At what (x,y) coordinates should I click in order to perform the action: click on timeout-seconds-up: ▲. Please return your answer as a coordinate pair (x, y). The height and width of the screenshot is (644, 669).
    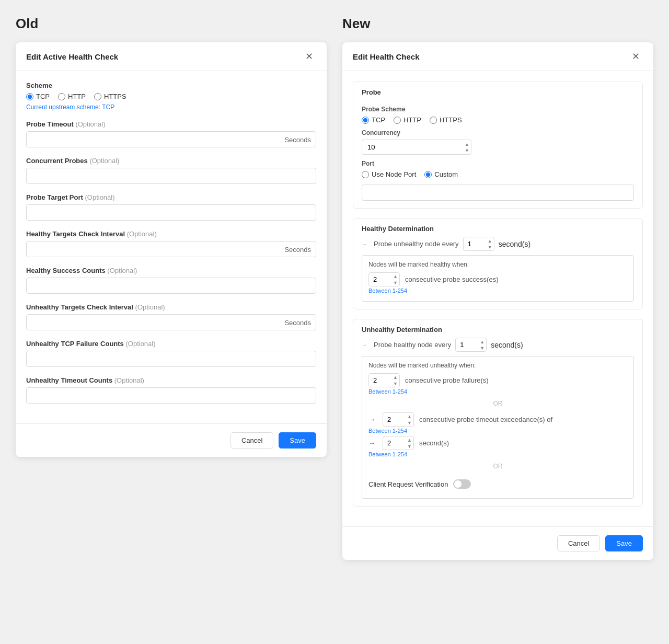
    Looking at the image, I should click on (410, 440).